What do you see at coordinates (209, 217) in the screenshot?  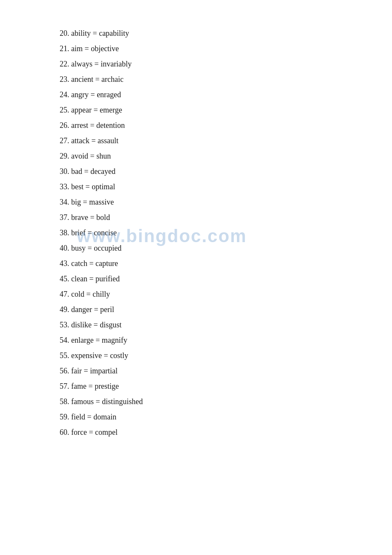 I see `list-item: 37. brave = bold` at bounding box center [209, 217].